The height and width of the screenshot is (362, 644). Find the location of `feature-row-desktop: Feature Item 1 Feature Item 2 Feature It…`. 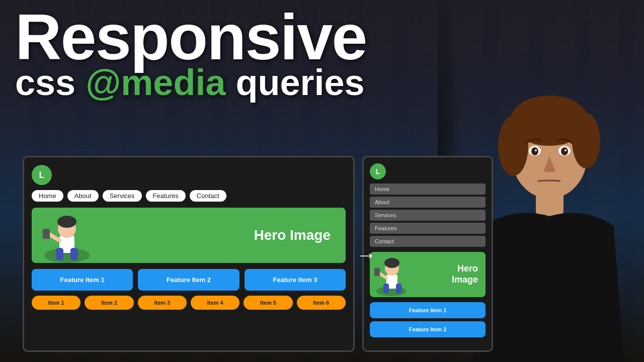

feature-row-desktop: Feature Item 1 Feature Item 2 Feature It… is located at coordinates (189, 280).